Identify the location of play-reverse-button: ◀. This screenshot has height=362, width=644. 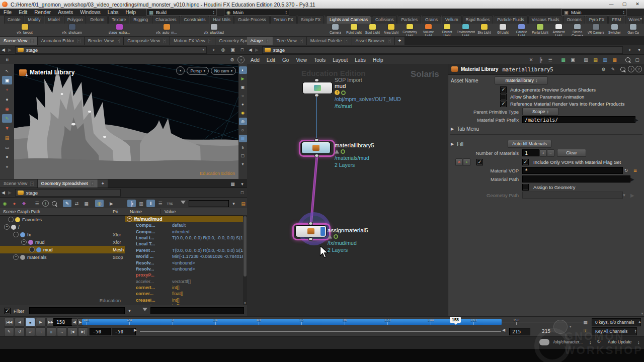
(20, 322).